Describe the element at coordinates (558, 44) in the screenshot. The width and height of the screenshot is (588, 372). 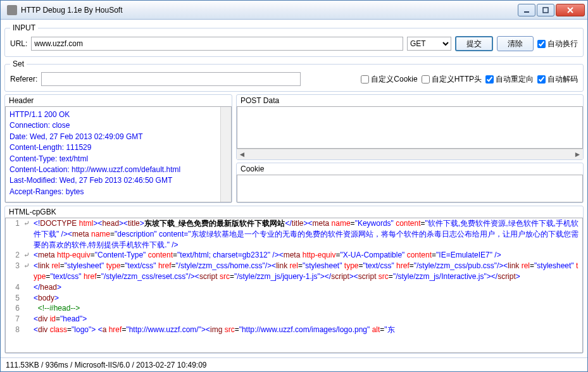
I see `auto-wrap-checkbox: 自动换行` at that location.